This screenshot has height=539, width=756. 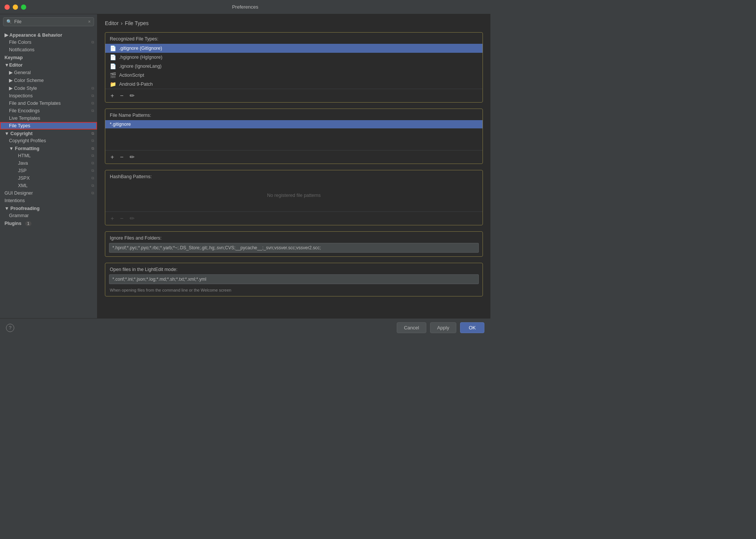 I want to click on filename-patterns-panel: File Name Patterns: *.gitignore + − ✏, so click(x=294, y=136).